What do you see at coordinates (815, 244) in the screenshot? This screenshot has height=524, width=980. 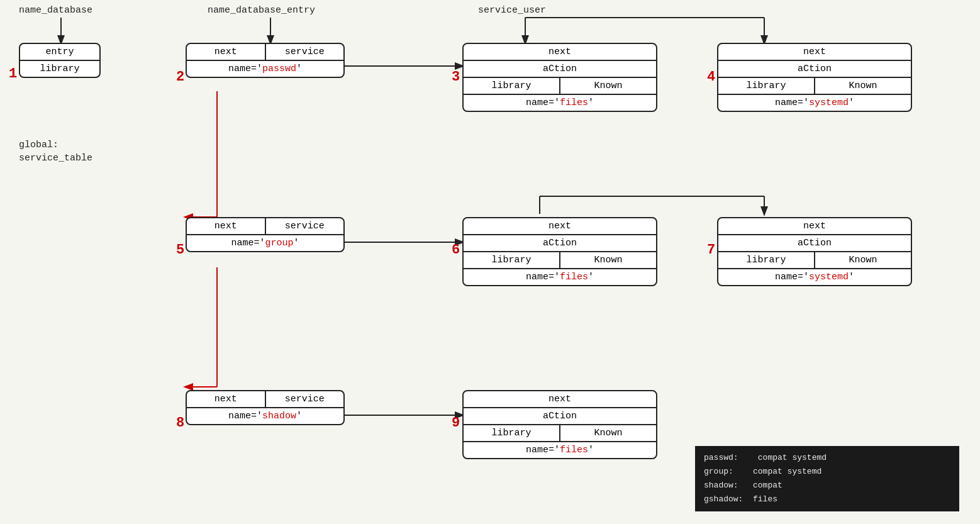 I see `box-7-action: aCtion` at bounding box center [815, 244].